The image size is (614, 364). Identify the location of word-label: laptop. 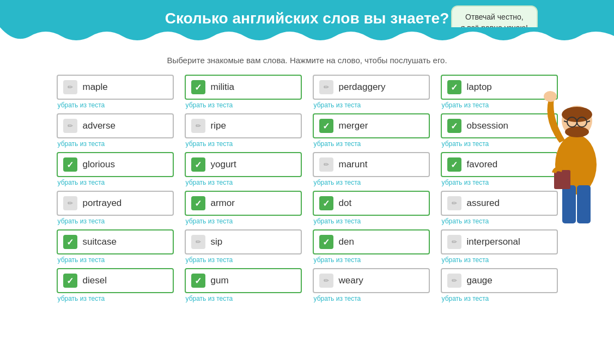
(479, 87).